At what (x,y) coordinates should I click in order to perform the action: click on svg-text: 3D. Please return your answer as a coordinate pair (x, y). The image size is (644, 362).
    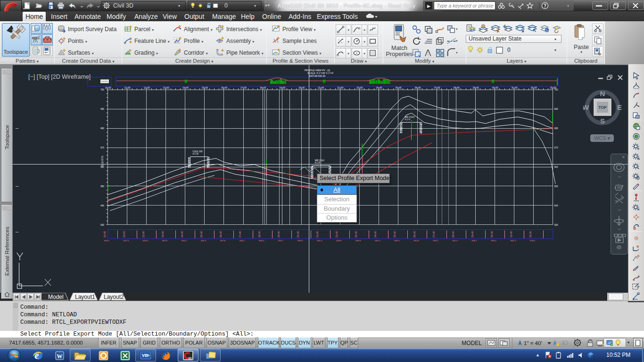
    Looking at the image, I should click on (190, 358).